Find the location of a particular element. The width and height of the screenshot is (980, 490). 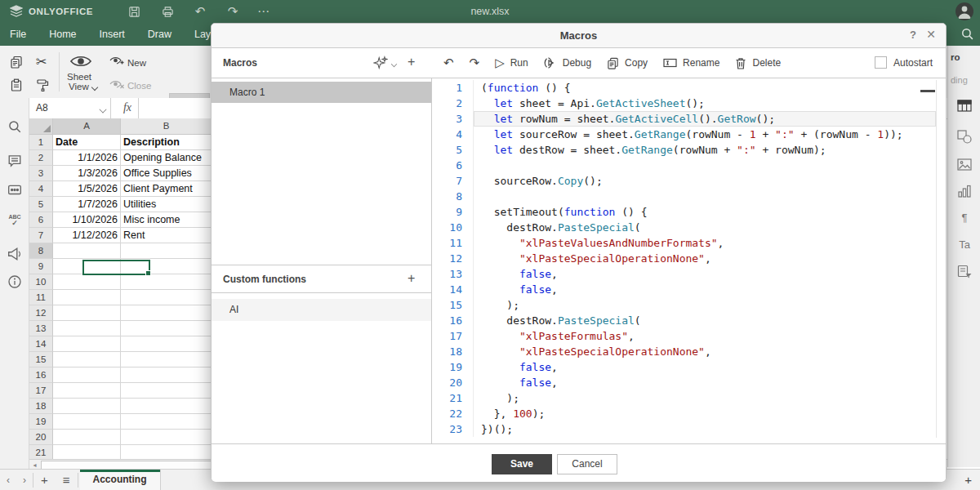

cell-B16 is located at coordinates (167, 376).